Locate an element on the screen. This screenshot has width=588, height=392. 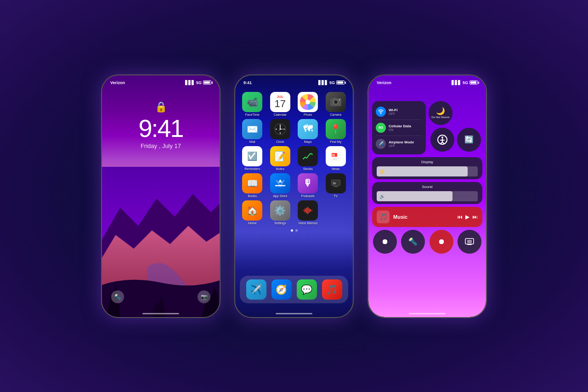
dock-safari: 🧭 is located at coordinates (282, 290).